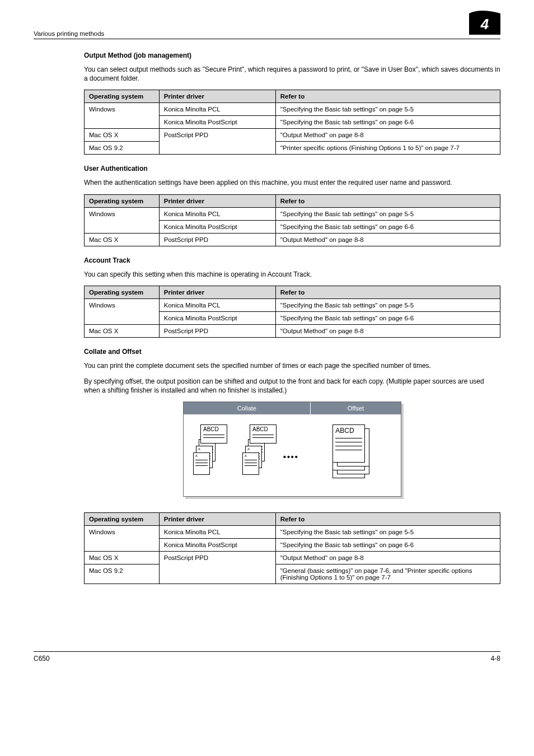  What do you see at coordinates (387, 575) in the screenshot?
I see `cell-reference: "General (basic settings)" on page 7-6, …` at bounding box center [387, 575].